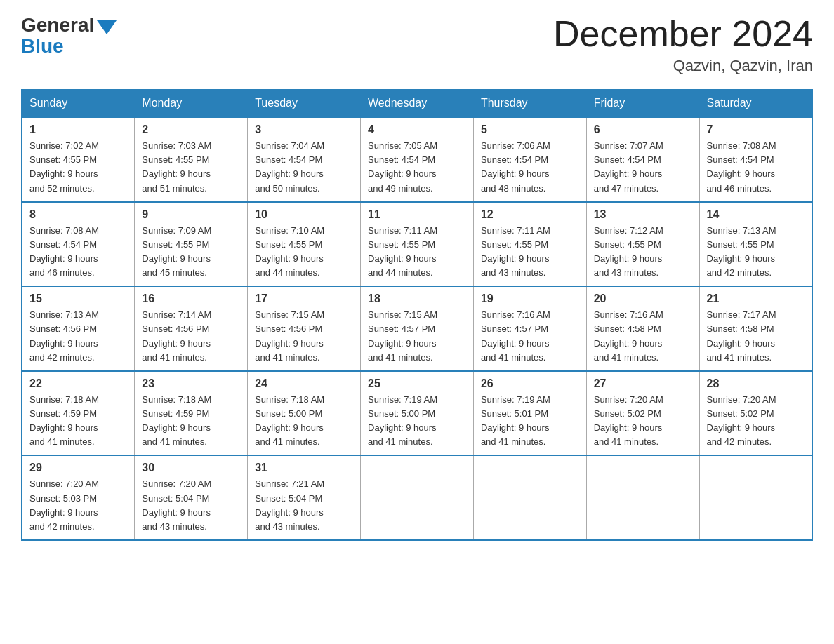  What do you see at coordinates (755, 328) in the screenshot?
I see `calendar-day-cell: 21 Sunrise: 7:17 AMSunset: 4:58 PMDaylig…` at bounding box center [755, 328].